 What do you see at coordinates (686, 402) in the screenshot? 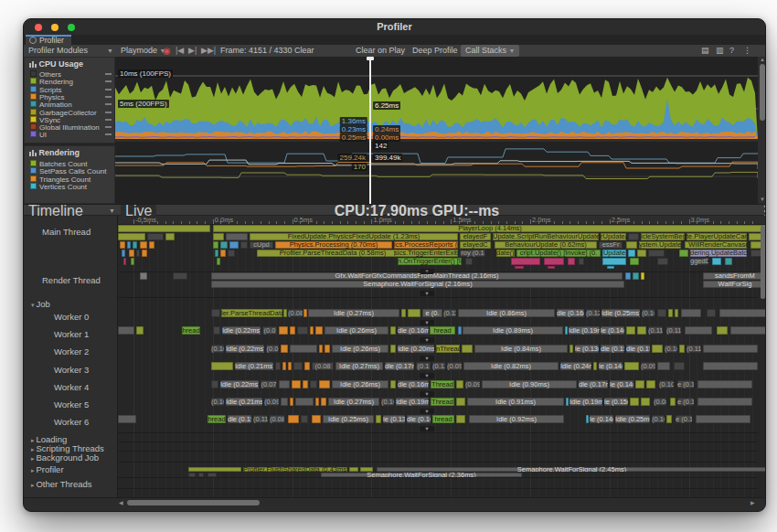
I see `timeline-sample: e (0.11m` at bounding box center [686, 402].